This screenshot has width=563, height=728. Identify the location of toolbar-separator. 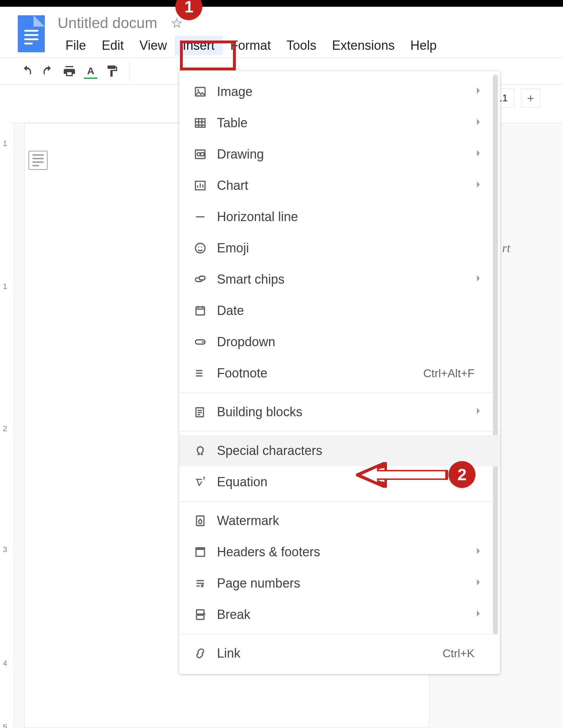
(129, 71).